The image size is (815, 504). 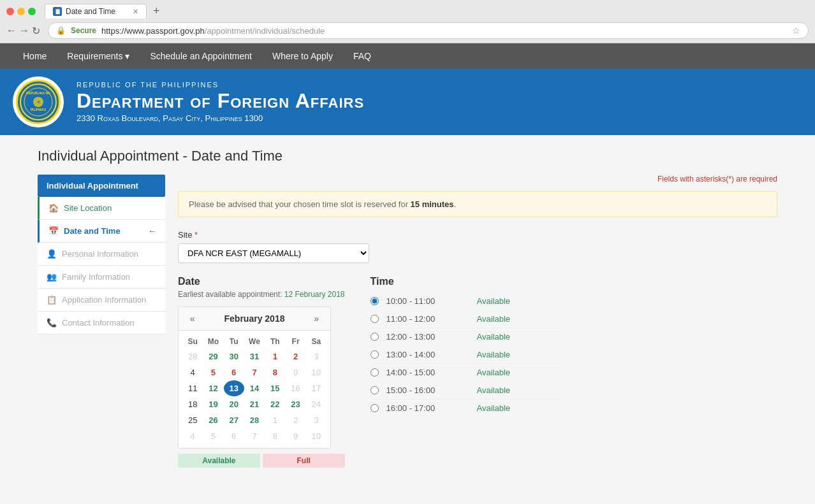 I want to click on tab-title: Date and Time, so click(x=91, y=11).